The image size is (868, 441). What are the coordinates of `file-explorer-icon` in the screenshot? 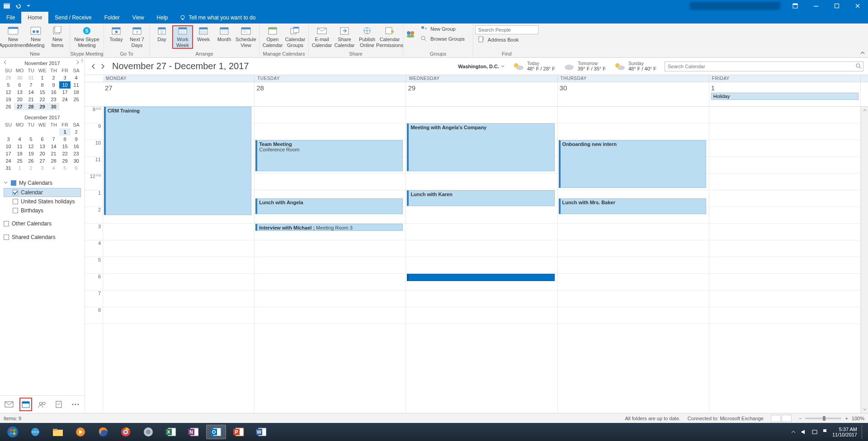 It's located at (58, 432).